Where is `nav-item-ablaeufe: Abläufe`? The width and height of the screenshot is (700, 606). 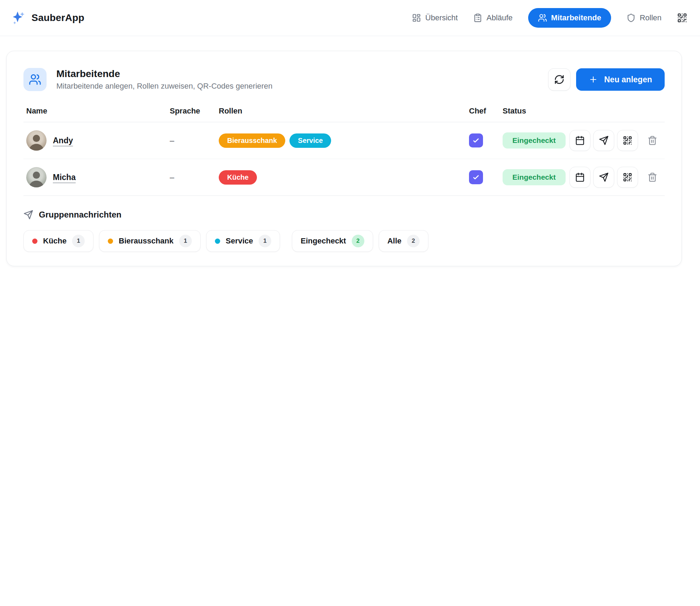
nav-item-ablaeufe: Abläufe is located at coordinates (493, 18).